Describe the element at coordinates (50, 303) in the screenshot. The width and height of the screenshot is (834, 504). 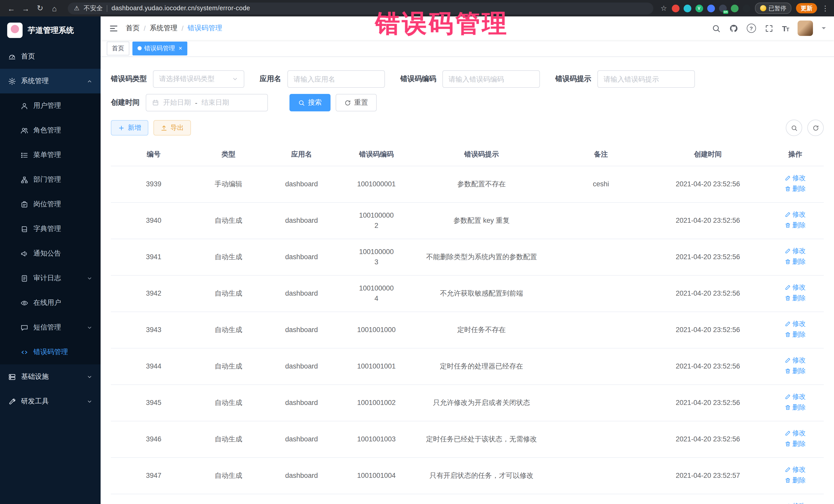
I see `sidebar-item-online-user: 在线用户` at that location.